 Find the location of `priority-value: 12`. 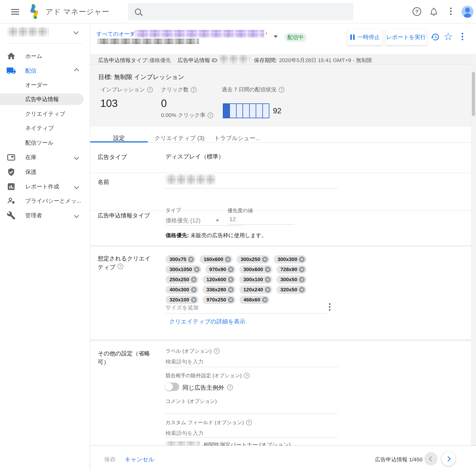

priority-value: 12 is located at coordinates (233, 219).